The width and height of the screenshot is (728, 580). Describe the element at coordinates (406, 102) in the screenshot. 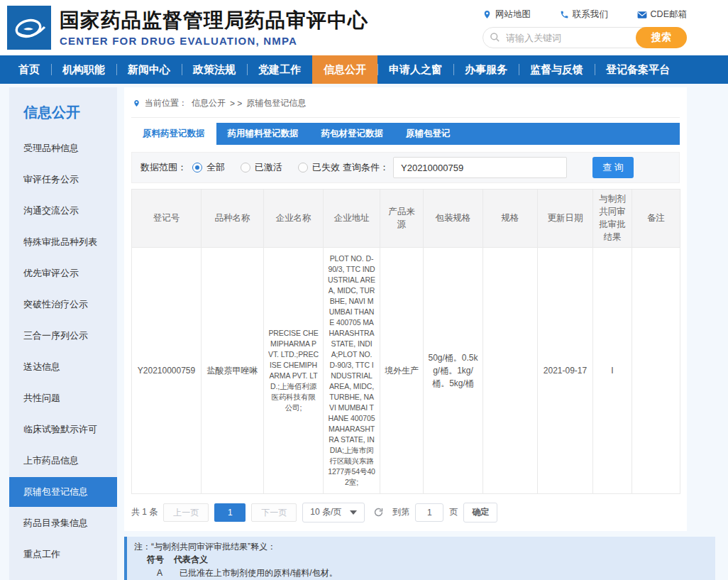

I see `breadcrumb: 当前位置： 信息公开 > > 原辅包登记信息` at that location.